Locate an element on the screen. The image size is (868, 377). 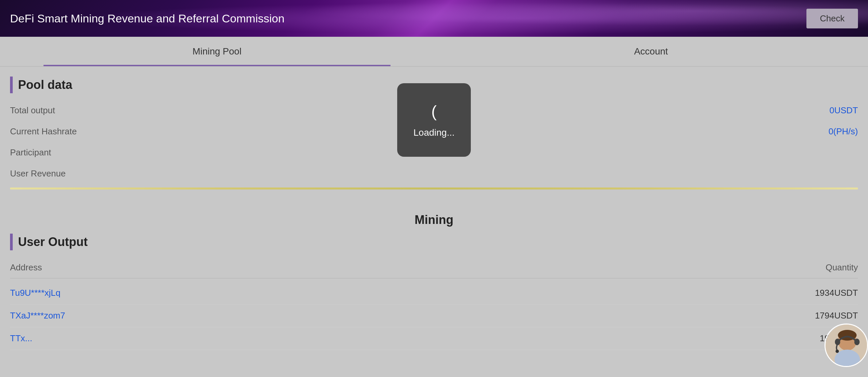
loading-box: ( Loading... is located at coordinates (434, 120).